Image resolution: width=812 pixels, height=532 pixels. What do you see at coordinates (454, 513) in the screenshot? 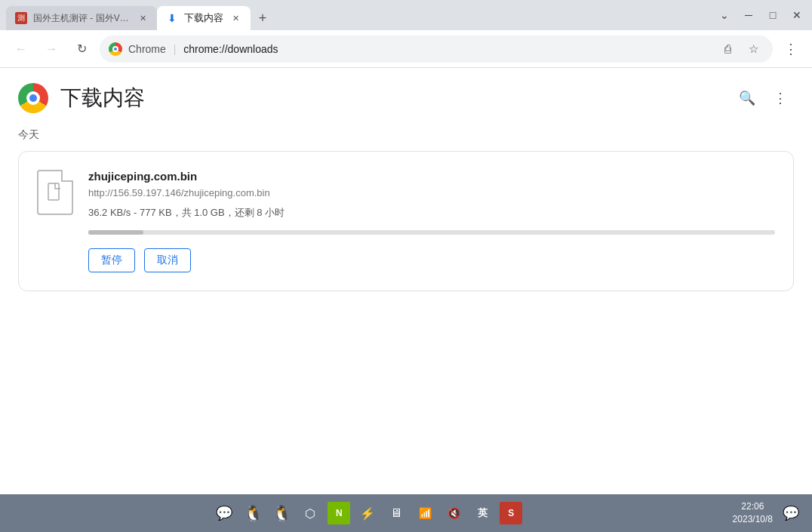
I see `sound-icon: 🔇` at bounding box center [454, 513].